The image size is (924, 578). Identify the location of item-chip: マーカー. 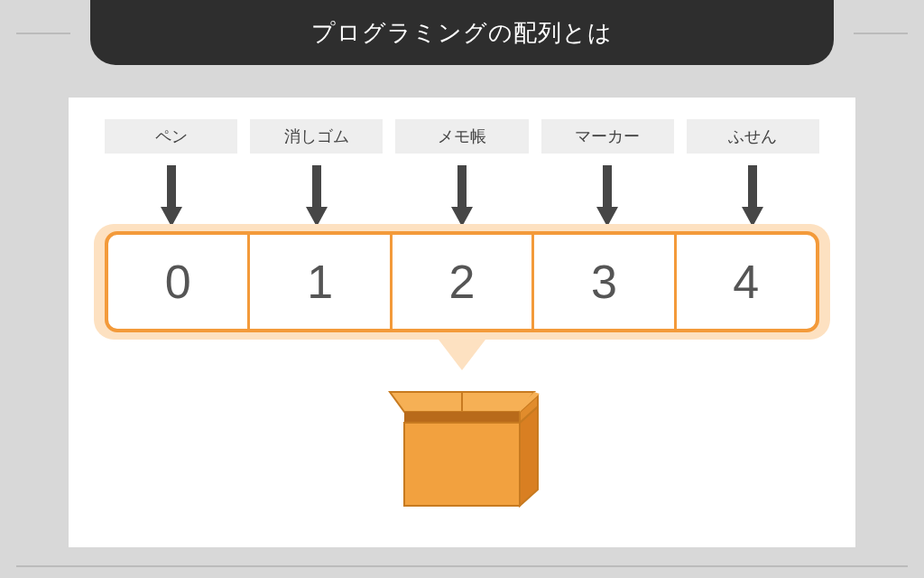
(608, 136).